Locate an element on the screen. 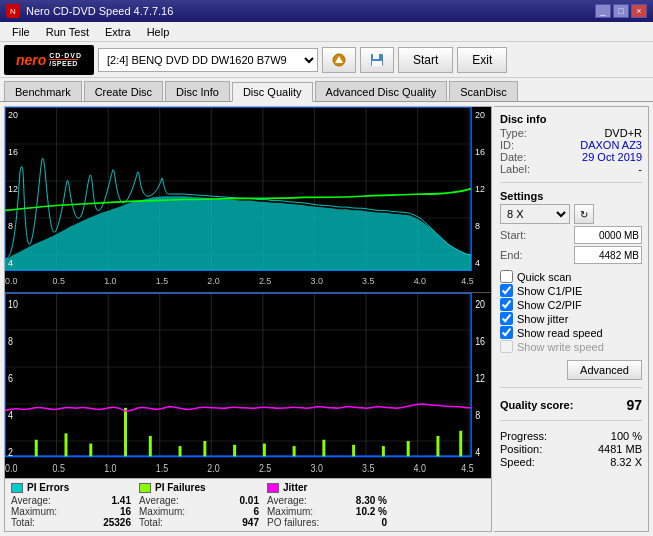 This screenshot has height=536, width=653. show-c2-checkbox is located at coordinates (506, 304).